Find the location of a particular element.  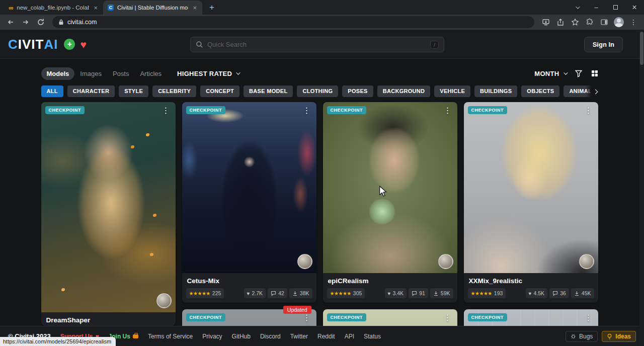

model-title: XXMix_9realistic is located at coordinates (531, 280).